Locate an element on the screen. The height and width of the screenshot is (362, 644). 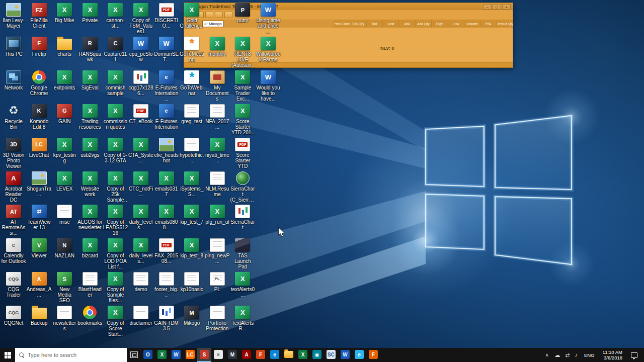
desktop-icon: Xmonthly is located at coordinates (217, 47).